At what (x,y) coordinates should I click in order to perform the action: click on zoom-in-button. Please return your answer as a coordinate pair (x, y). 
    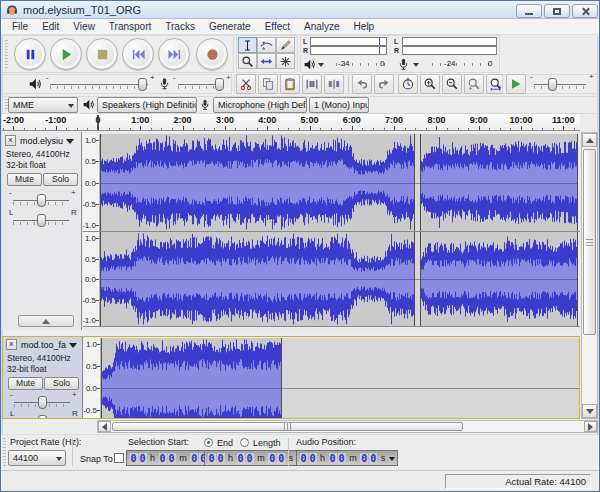
    Looking at the image, I should click on (430, 84).